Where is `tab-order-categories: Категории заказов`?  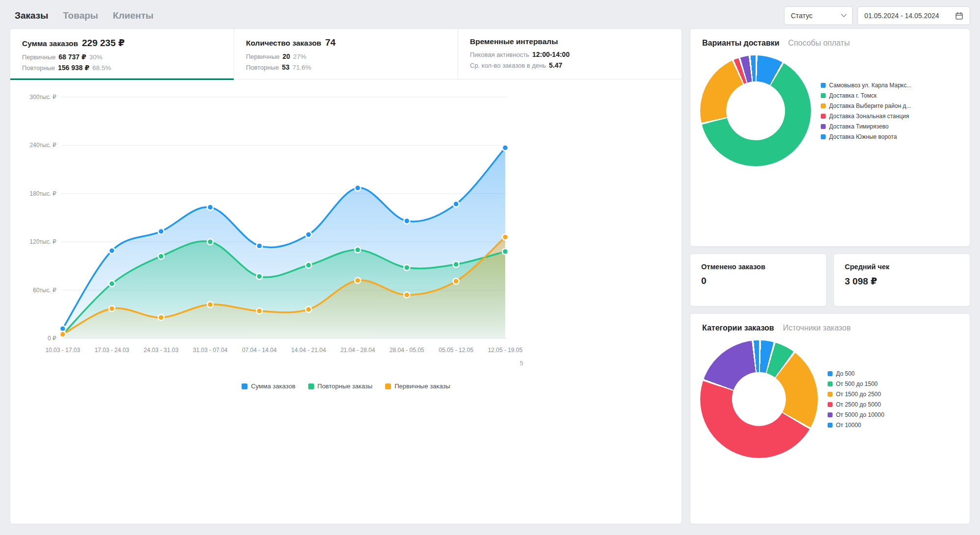
tab-order-categories: Категории заказов is located at coordinates (738, 328).